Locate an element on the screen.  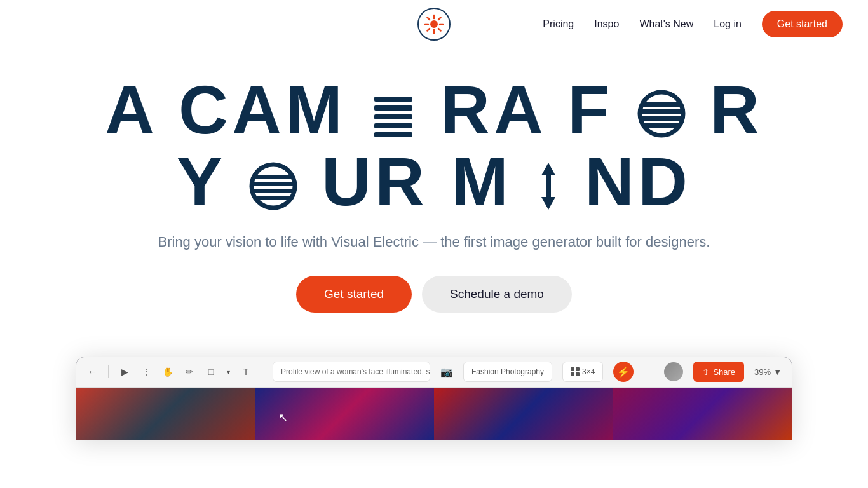
nav-links: Pricing Inspo What's New Log in Get star… is located at coordinates (693, 24).